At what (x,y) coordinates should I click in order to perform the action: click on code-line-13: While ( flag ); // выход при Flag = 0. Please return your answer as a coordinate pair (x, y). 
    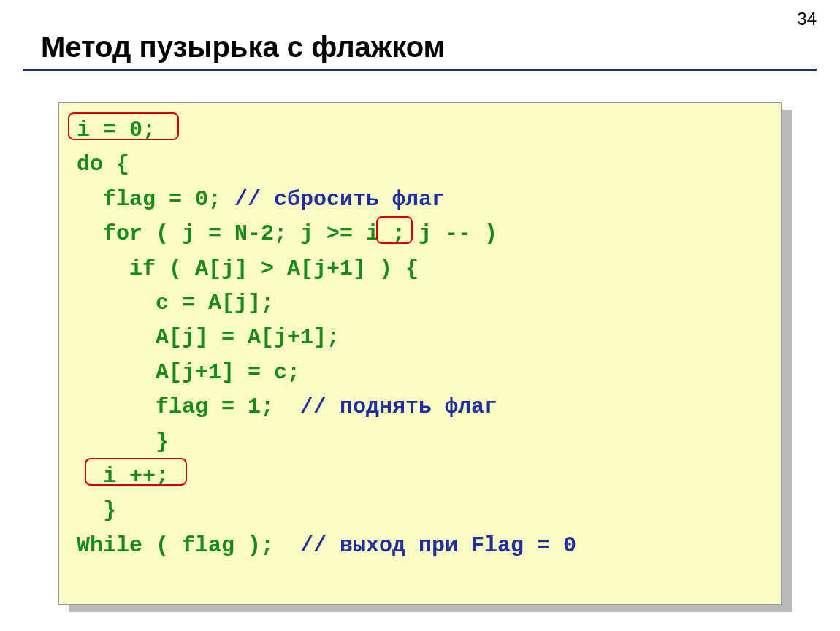
    Looking at the image, I should click on (327, 546).